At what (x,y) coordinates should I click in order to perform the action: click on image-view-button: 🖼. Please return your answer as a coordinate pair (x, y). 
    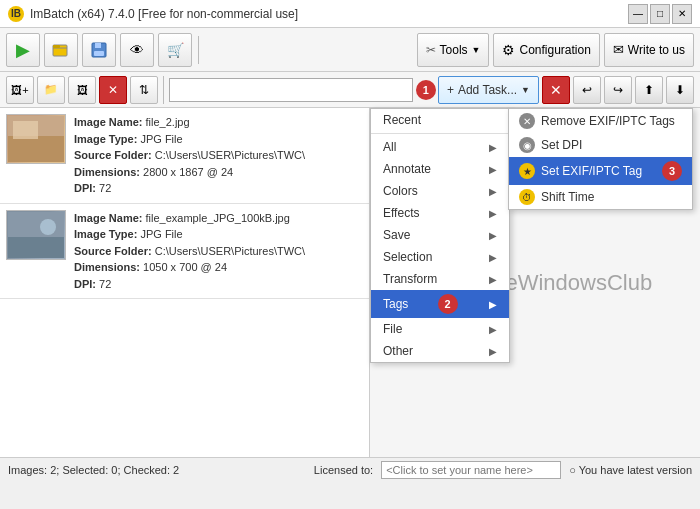
    Looking at the image, I should click on (82, 90).